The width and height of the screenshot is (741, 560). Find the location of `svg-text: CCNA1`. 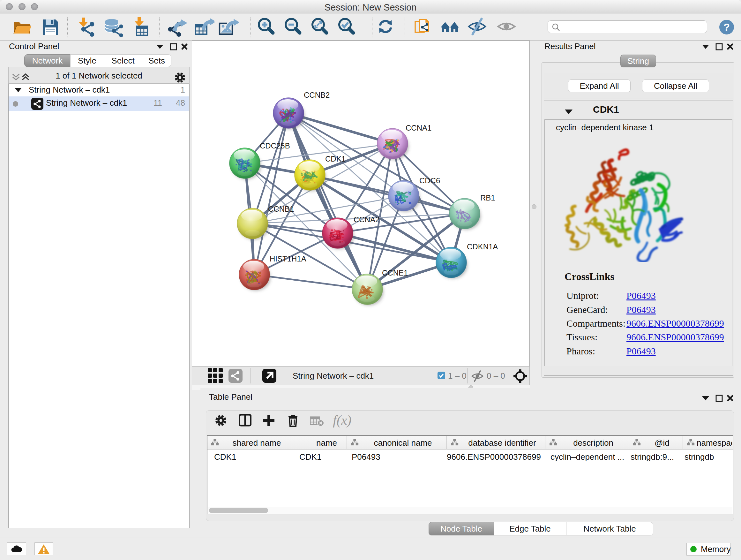

svg-text: CCNA1 is located at coordinates (419, 128).